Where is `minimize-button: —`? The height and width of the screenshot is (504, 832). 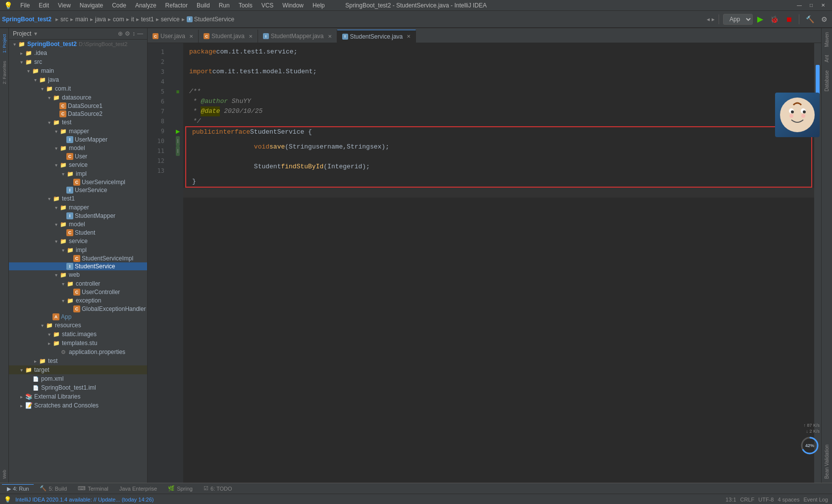
minimize-button: — is located at coordinates (799, 5).